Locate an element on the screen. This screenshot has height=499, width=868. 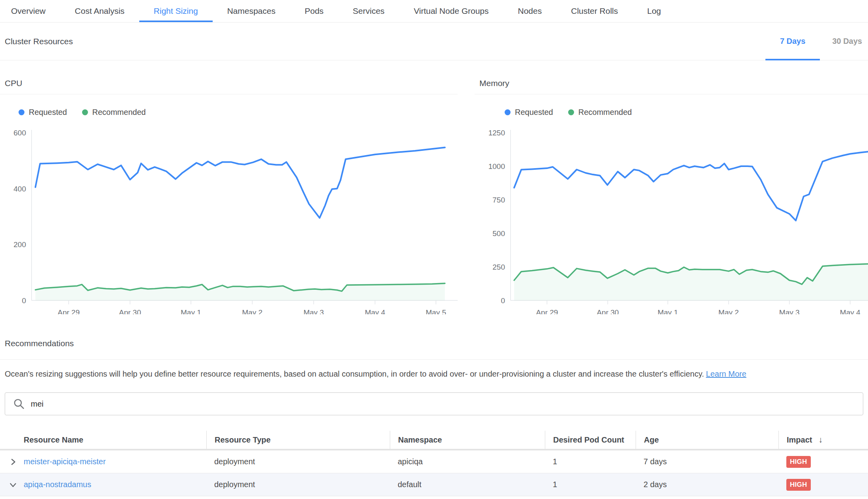
table-body: meister-apiciqa-meisterdeploymentapiciqa… is located at coordinates (434, 473).